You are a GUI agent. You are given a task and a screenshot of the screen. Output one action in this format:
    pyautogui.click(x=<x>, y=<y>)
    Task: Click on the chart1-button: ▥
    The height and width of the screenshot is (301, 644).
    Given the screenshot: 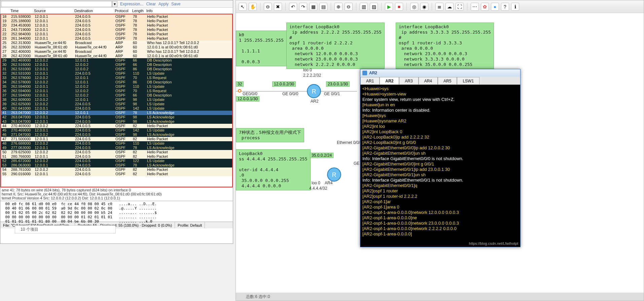 What is the action you would take?
    pyautogui.click(x=364, y=7)
    